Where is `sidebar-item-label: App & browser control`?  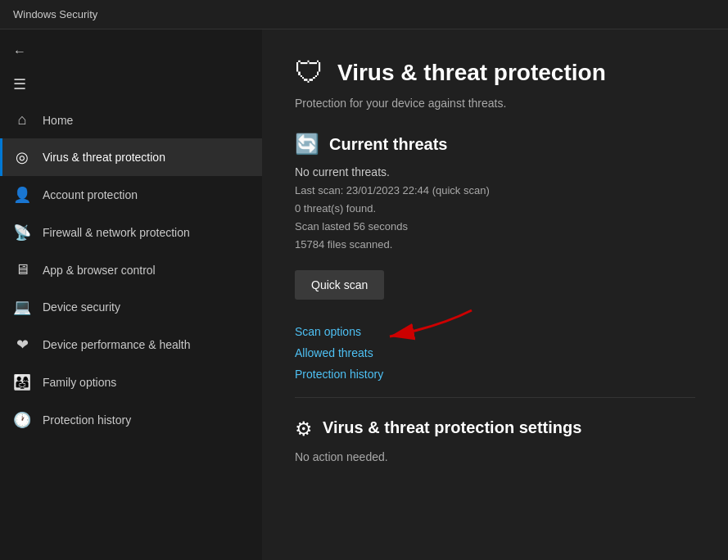
sidebar-item-label: App & browser control is located at coordinates (99, 270).